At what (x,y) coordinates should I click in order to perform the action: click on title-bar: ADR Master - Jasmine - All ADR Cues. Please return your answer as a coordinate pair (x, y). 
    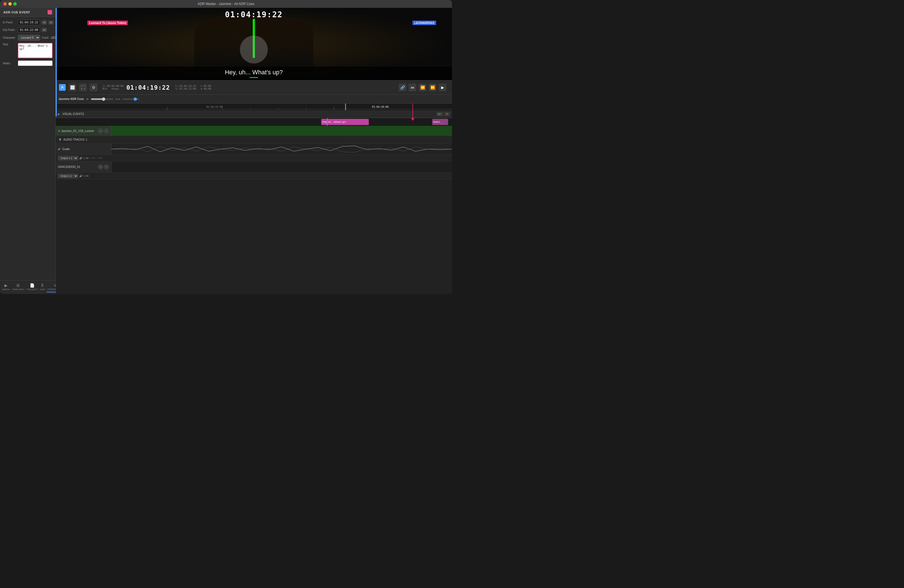
    Looking at the image, I should click on (226, 4).